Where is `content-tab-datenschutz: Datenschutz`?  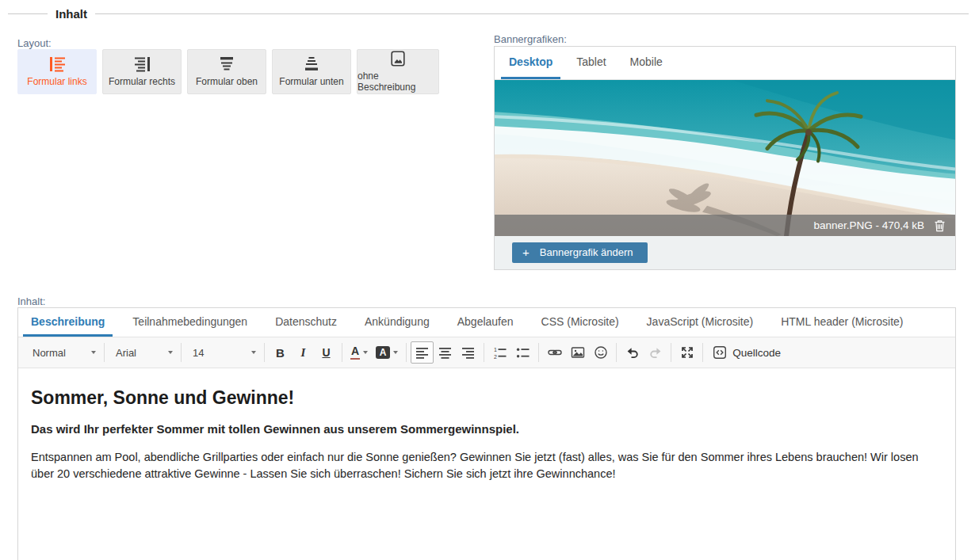 content-tab-datenschutz: Datenschutz is located at coordinates (306, 322).